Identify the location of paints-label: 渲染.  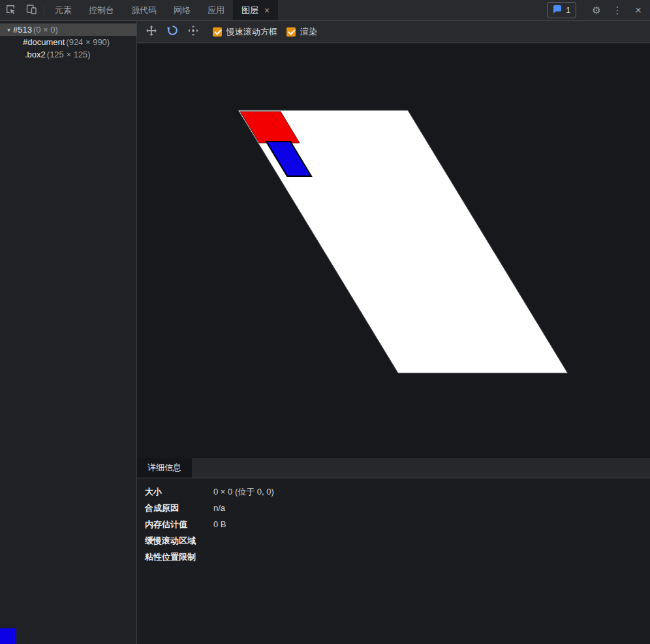
(309, 32).